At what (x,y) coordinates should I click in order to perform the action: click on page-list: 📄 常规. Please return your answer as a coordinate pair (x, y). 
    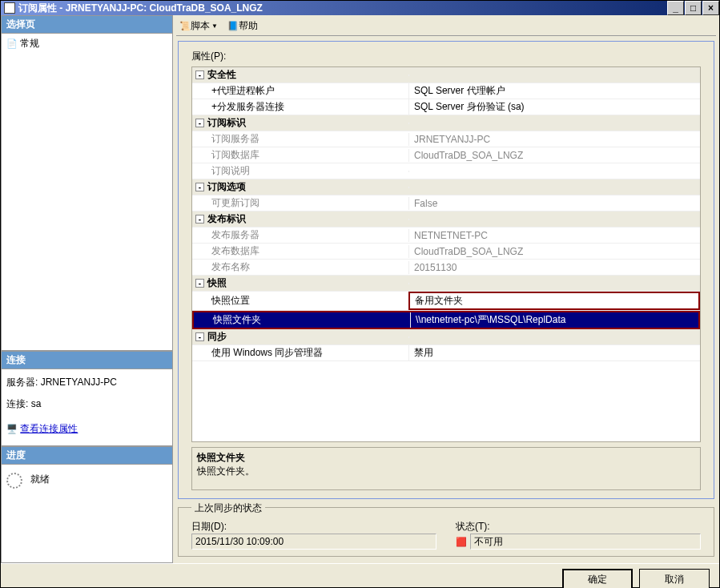
    Looking at the image, I should click on (86, 192).